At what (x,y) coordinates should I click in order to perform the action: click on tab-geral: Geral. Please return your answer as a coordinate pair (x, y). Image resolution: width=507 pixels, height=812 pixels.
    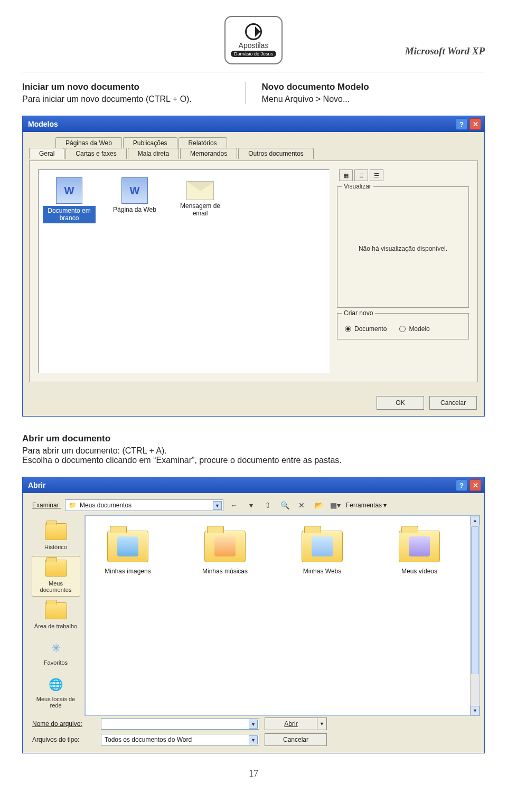
    Looking at the image, I should click on (46, 153).